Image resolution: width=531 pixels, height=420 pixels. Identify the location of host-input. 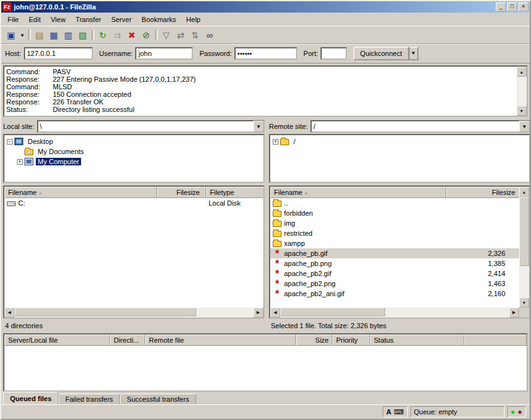
(58, 53).